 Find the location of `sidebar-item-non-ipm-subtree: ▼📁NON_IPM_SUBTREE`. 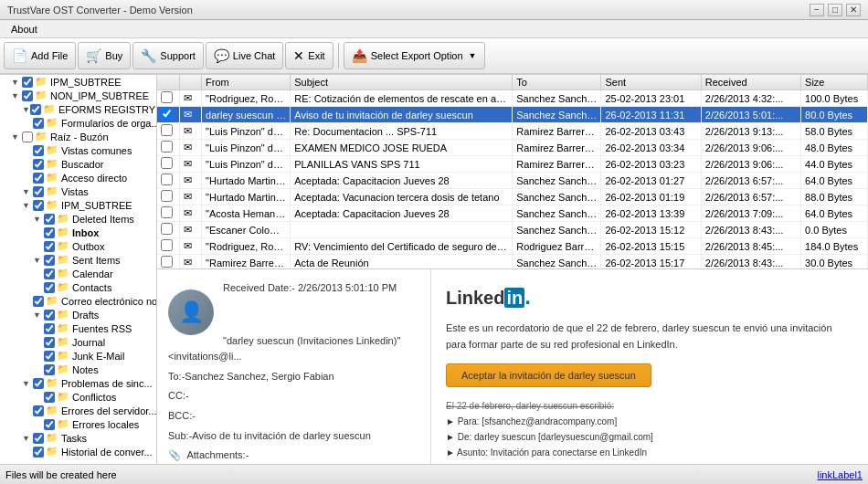

sidebar-item-non-ipm-subtree: ▼📁NON_IPM_SUBTREE is located at coordinates (79, 95).